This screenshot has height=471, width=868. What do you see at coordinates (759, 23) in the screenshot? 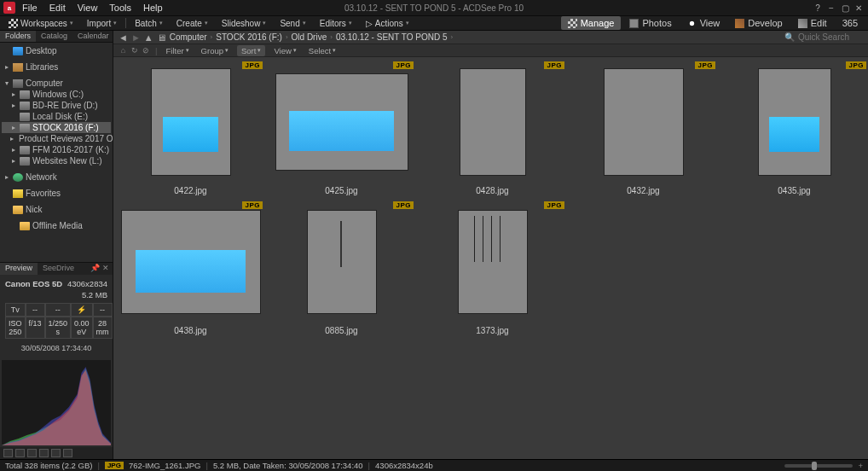
I see `mode-develop: Develop` at bounding box center [759, 23].